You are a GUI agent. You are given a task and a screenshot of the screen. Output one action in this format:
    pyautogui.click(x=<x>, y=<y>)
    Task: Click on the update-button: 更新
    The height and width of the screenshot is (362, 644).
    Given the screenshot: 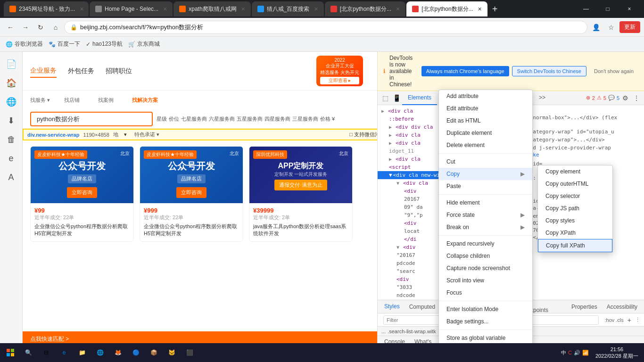 What is the action you would take?
    pyautogui.click(x=630, y=27)
    